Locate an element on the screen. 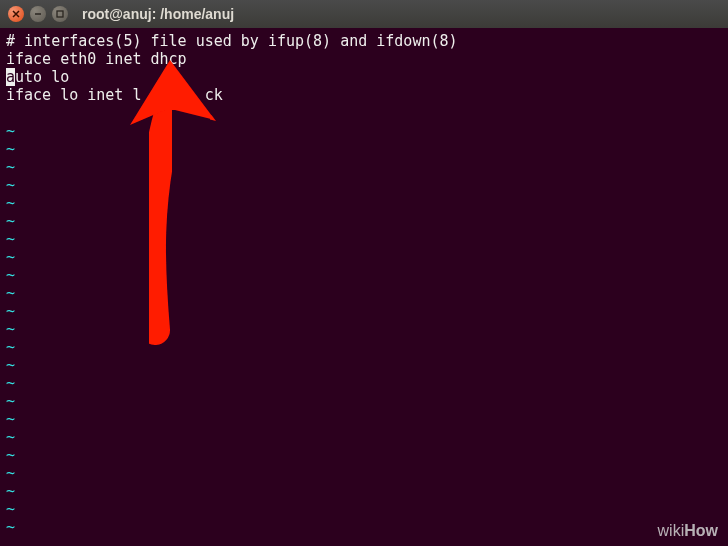 The width and height of the screenshot is (728, 546). terminal-line-3-rest: uto lo is located at coordinates (42, 77).